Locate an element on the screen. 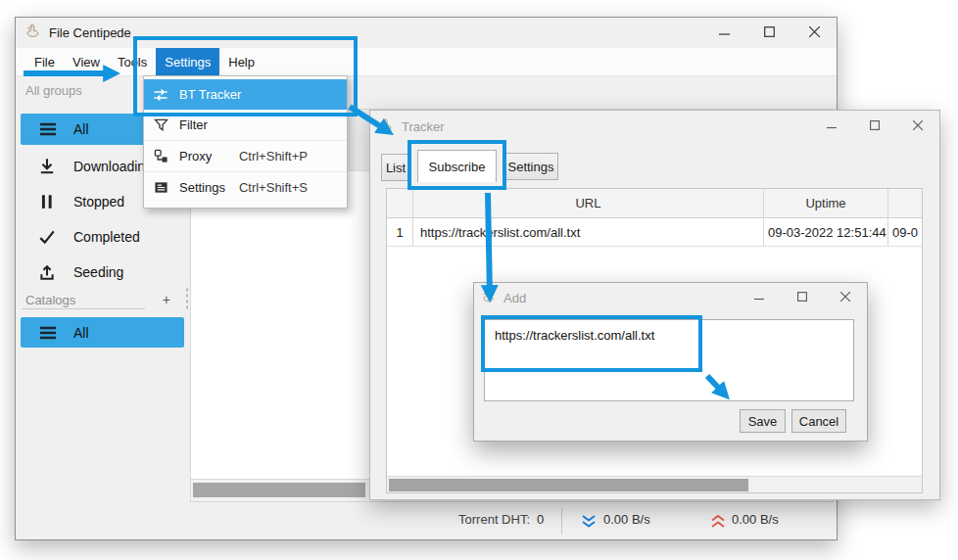 The image size is (958, 560). sidebar-item-label: Completed is located at coordinates (107, 237).